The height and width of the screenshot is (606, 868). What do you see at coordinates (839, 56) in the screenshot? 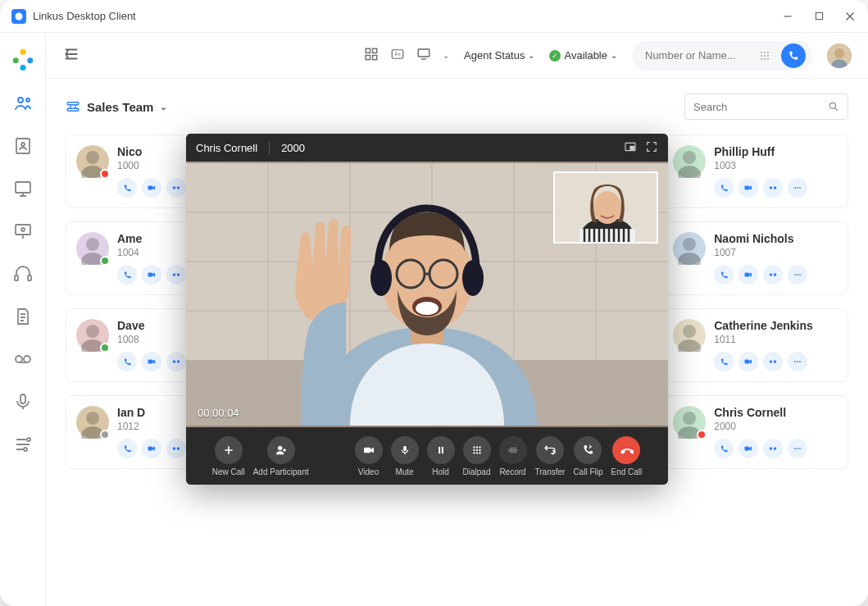
I see `user-avatar` at bounding box center [839, 56].